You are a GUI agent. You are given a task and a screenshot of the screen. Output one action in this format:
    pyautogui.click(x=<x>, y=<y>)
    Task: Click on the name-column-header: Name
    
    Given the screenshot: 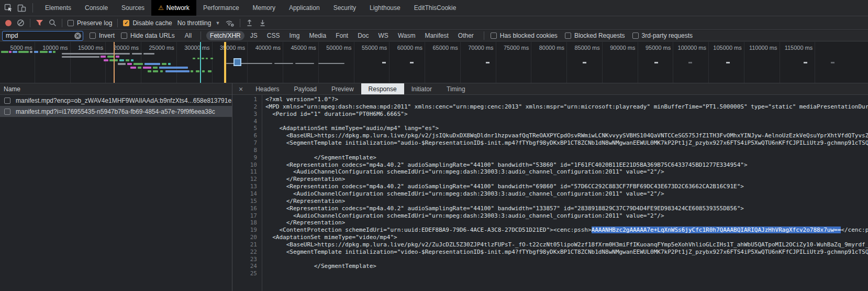 What is the action you would take?
    pyautogui.click(x=12, y=89)
    